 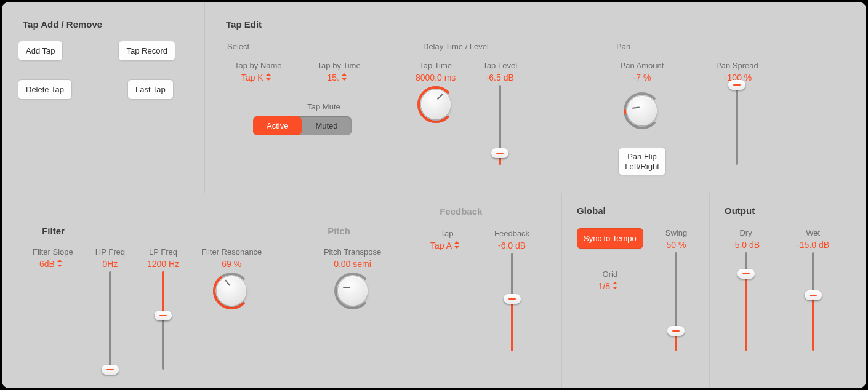 What do you see at coordinates (110, 309) in the screenshot?
I see `hp-freq-control: HP Freq0Hz` at bounding box center [110, 309].